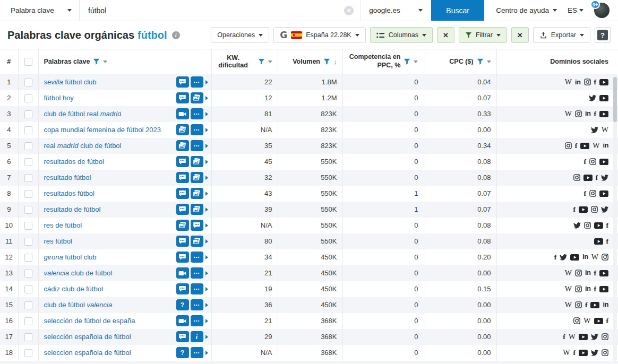 Image resolution: width=618 pixels, height=364 pixels. Describe the element at coordinates (216, 11) in the screenshot. I see `search-input` at that location.